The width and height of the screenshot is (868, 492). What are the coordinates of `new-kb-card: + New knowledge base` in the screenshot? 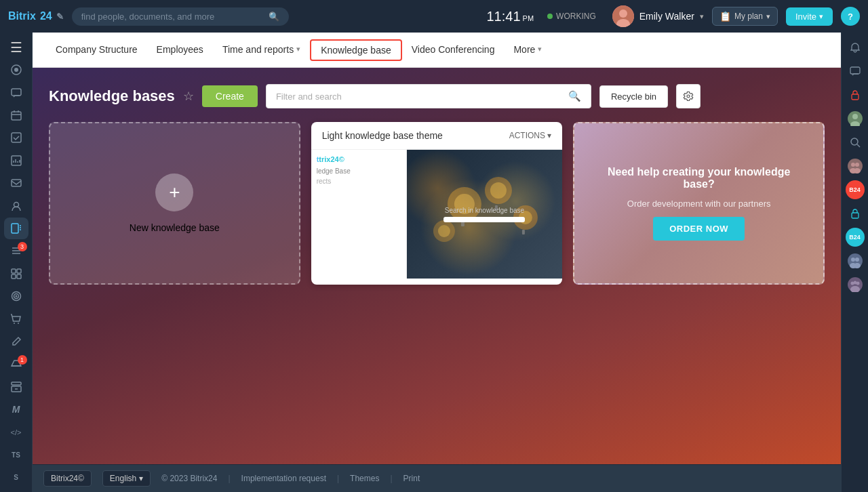 It's located at (175, 203).